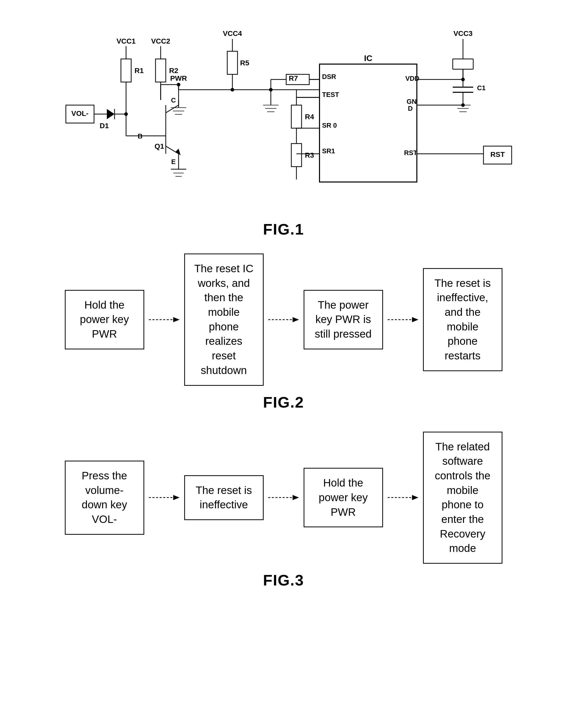 Image resolution: width=567 pixels, height=728 pixels. What do you see at coordinates (309, 117) in the screenshot?
I see `svg-text: R4` at bounding box center [309, 117].